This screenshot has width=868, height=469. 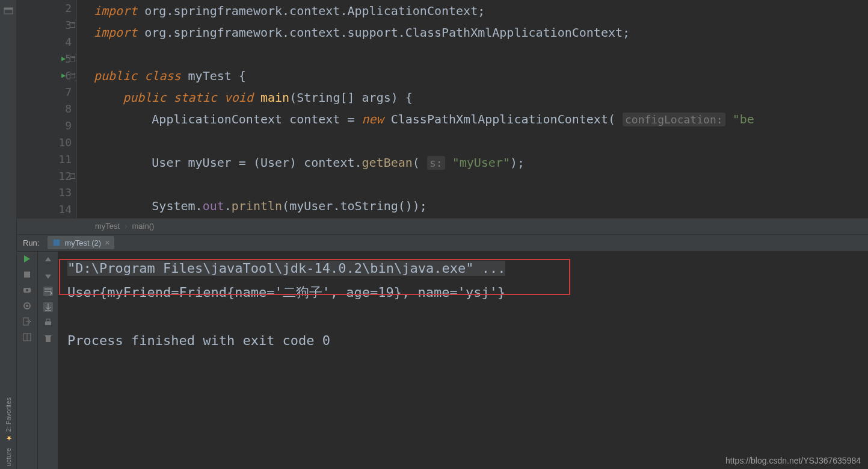 I want to click on line-number: 7, so click(x=61, y=92).